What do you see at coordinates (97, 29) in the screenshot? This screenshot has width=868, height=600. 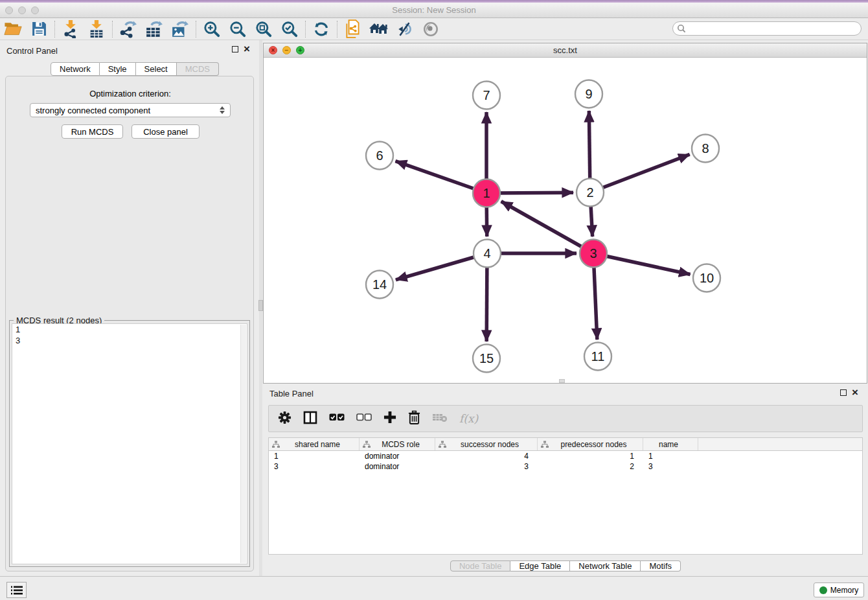 I see `import-table-icon` at bounding box center [97, 29].